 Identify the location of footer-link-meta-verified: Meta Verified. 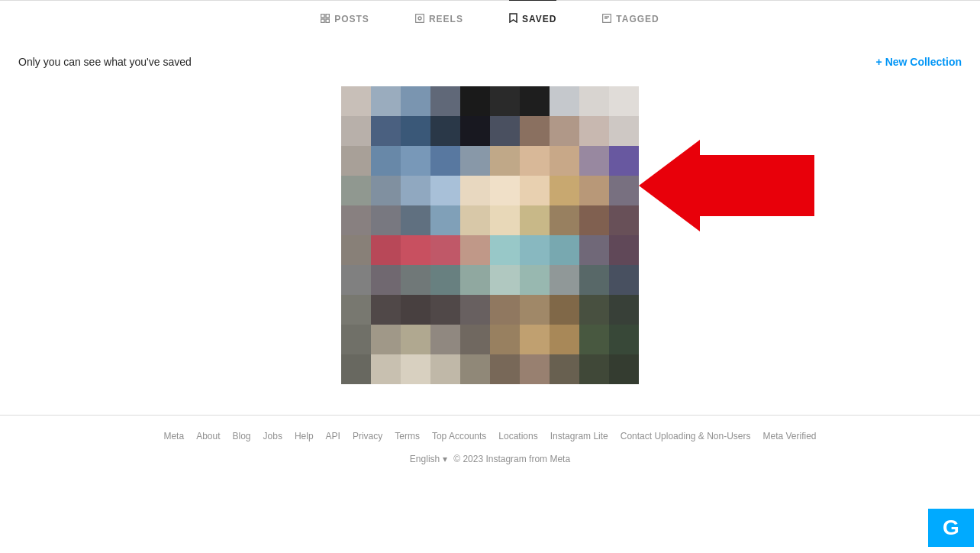
(790, 436).